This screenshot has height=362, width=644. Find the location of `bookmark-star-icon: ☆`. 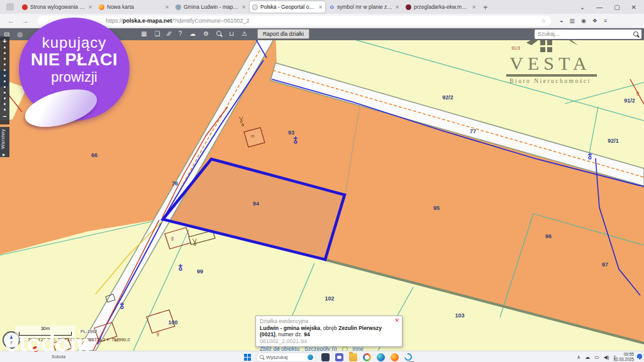

bookmark-star-icon: ☆ is located at coordinates (543, 21).